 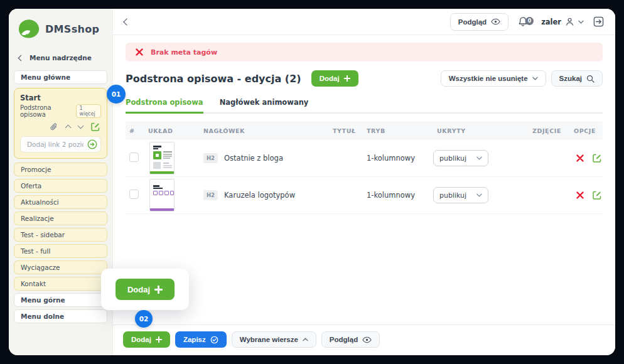 I want to click on link-icon, so click(x=54, y=127).